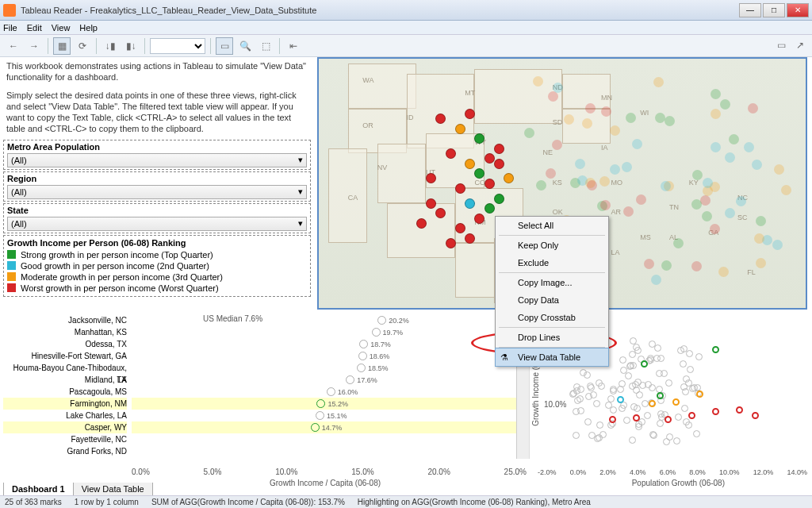 The image size is (812, 508). Describe the element at coordinates (82, 46) in the screenshot. I see `refresh-button: ⟳` at that location.